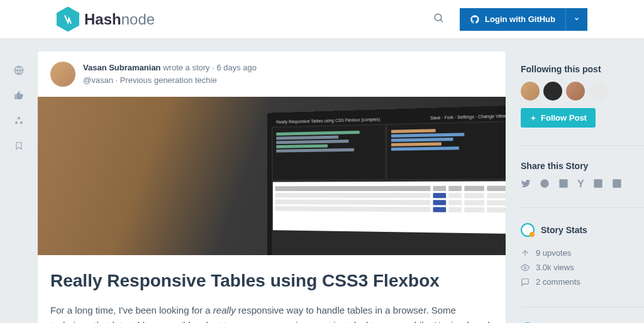  I want to click on login-button-group: Login with GitHub, so click(523, 19).